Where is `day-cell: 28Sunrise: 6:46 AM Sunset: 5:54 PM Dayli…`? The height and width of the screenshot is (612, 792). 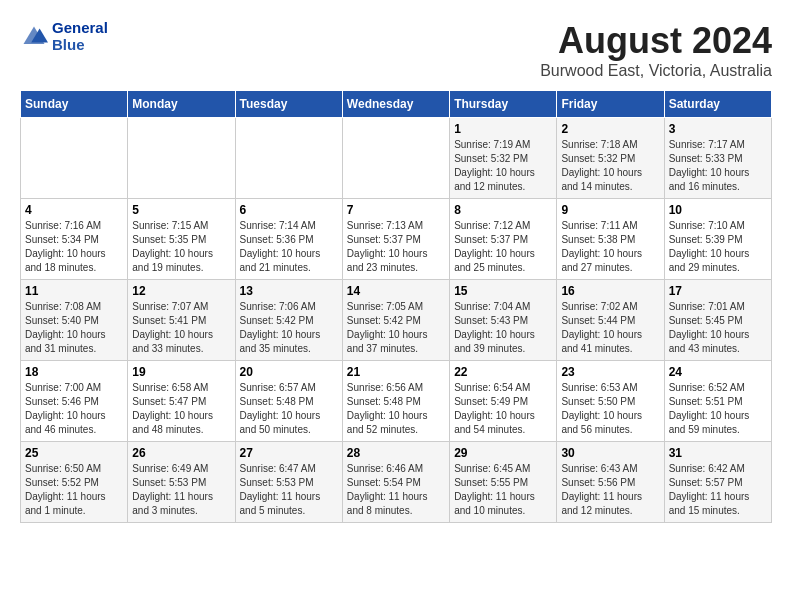
day-cell: 28Sunrise: 6:46 AM Sunset: 5:54 PM Dayli… is located at coordinates (396, 482).